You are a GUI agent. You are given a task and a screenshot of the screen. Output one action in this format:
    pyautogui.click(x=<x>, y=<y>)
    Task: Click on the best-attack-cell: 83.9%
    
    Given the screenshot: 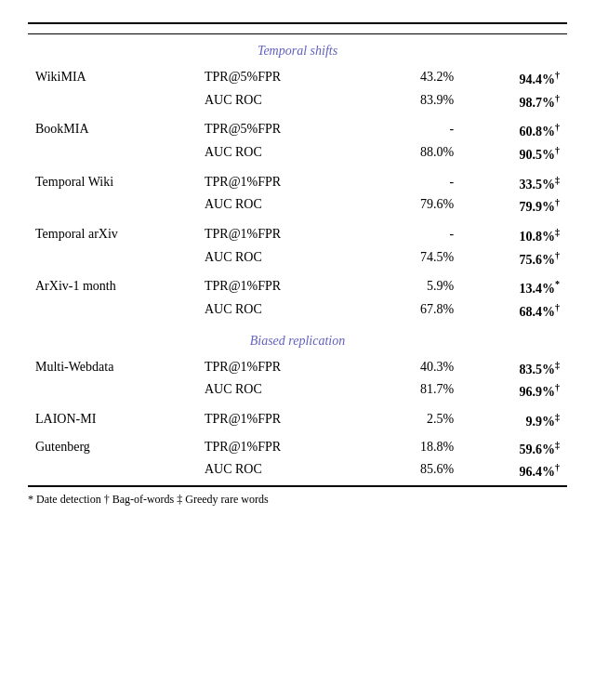 What is the action you would take?
    pyautogui.click(x=403, y=102)
    